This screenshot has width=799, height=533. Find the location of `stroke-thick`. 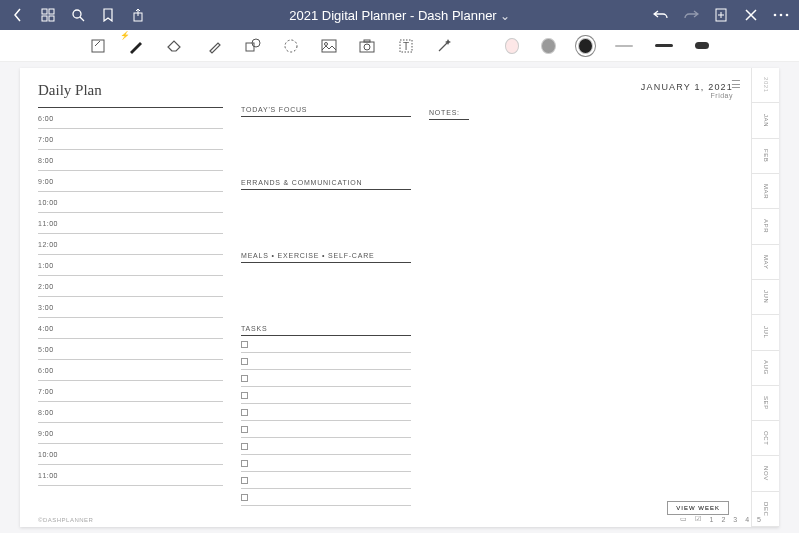

stroke-thick is located at coordinates (702, 46).